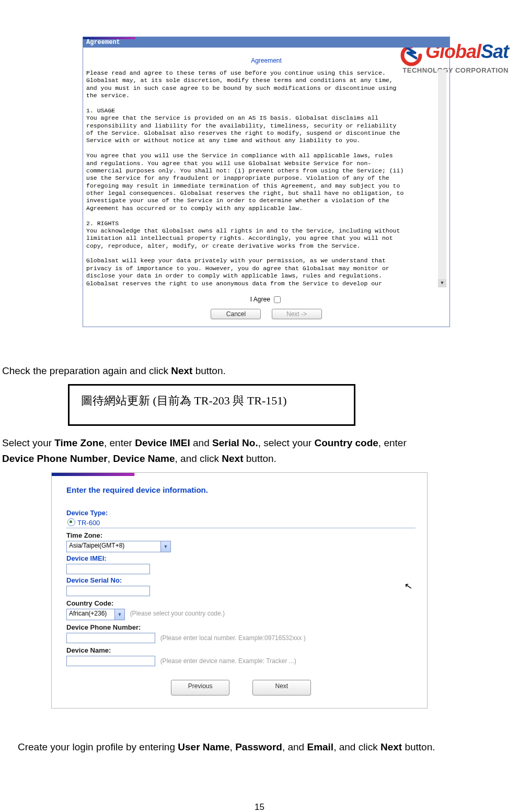  What do you see at coordinates (241, 513) in the screenshot?
I see `device-type-label: Device Type:` at bounding box center [241, 513].